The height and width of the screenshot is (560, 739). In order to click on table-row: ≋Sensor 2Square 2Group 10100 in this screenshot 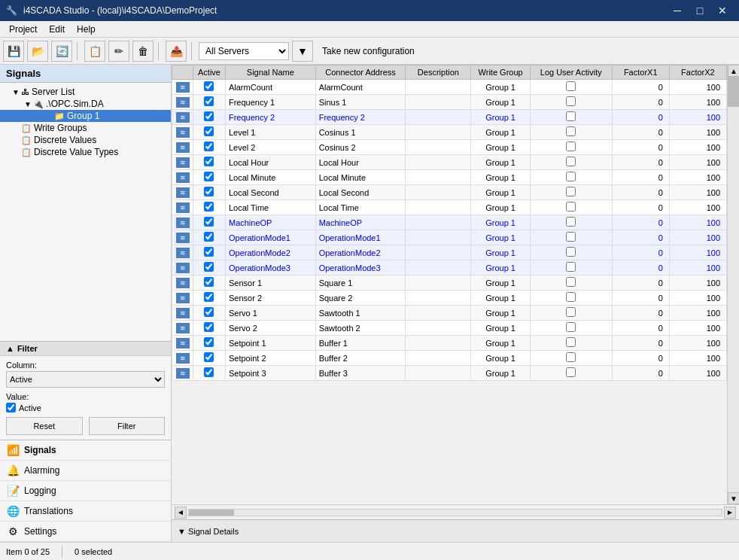, I will do `click(450, 298)`.